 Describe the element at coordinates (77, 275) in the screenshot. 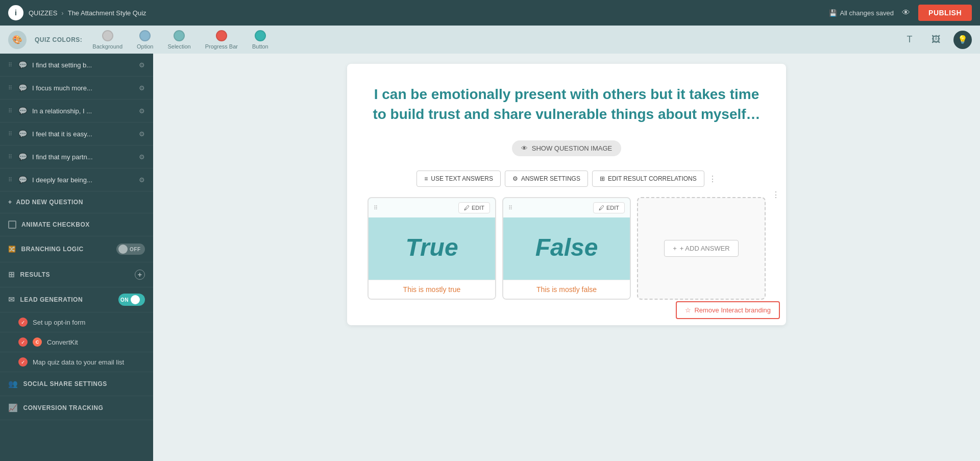

I see `results-section: ⊞ RESULTS +` at that location.